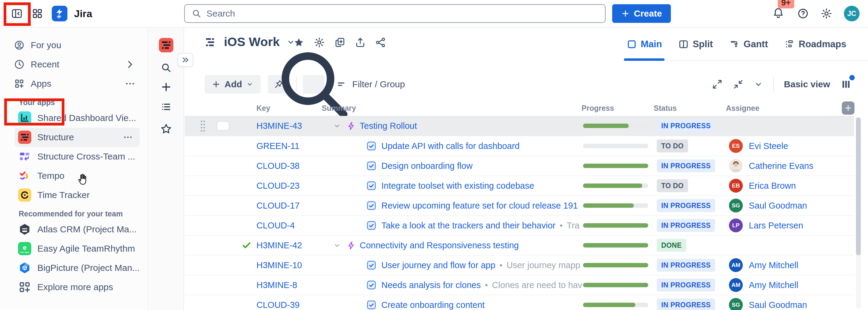  What do you see at coordinates (846, 84) in the screenshot?
I see `columns-button` at bounding box center [846, 84].